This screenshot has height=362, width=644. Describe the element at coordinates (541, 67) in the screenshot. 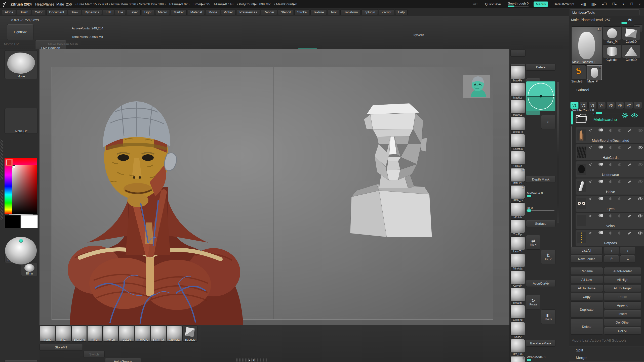

I see `delete-hidden-button: Delete` at that location.